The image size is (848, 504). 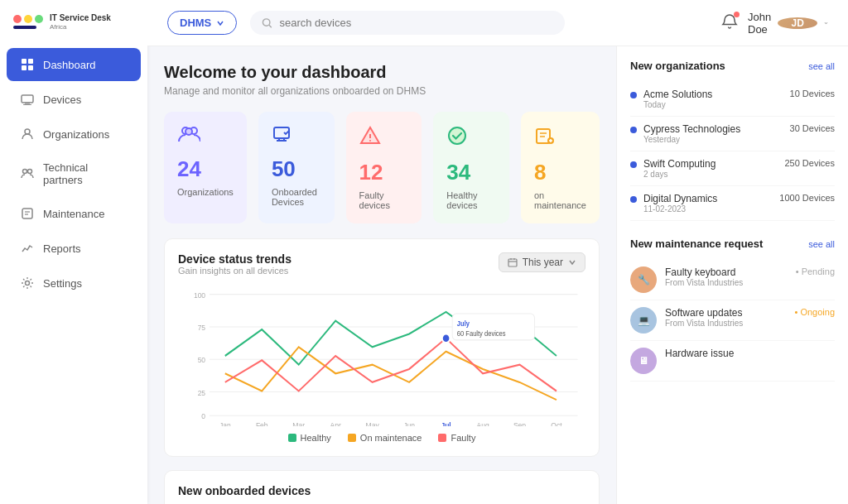 I want to click on maint-title: Faulty keyboard, so click(x=726, y=272).